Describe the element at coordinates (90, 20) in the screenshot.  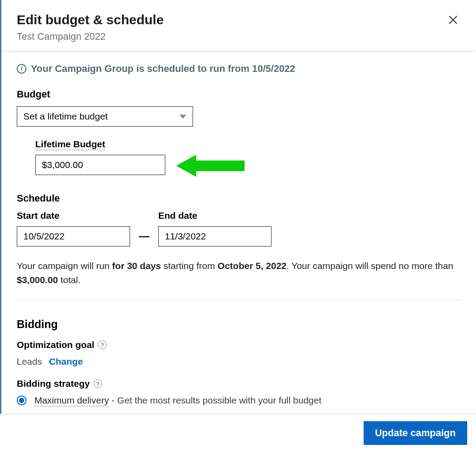
I see `modal-title: Edit budget & schedule` at that location.